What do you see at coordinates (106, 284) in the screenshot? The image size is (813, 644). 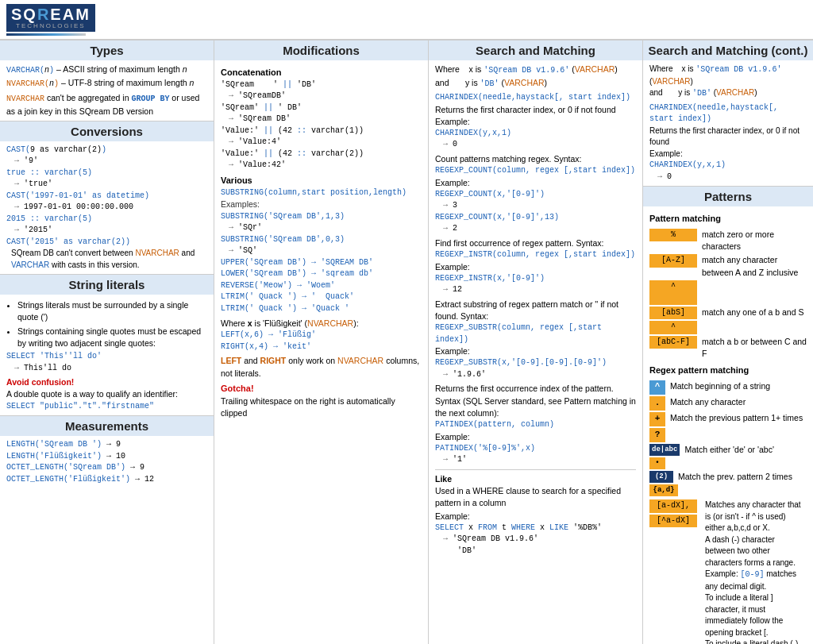 I see `string-literals-header: String literals` at bounding box center [106, 284].